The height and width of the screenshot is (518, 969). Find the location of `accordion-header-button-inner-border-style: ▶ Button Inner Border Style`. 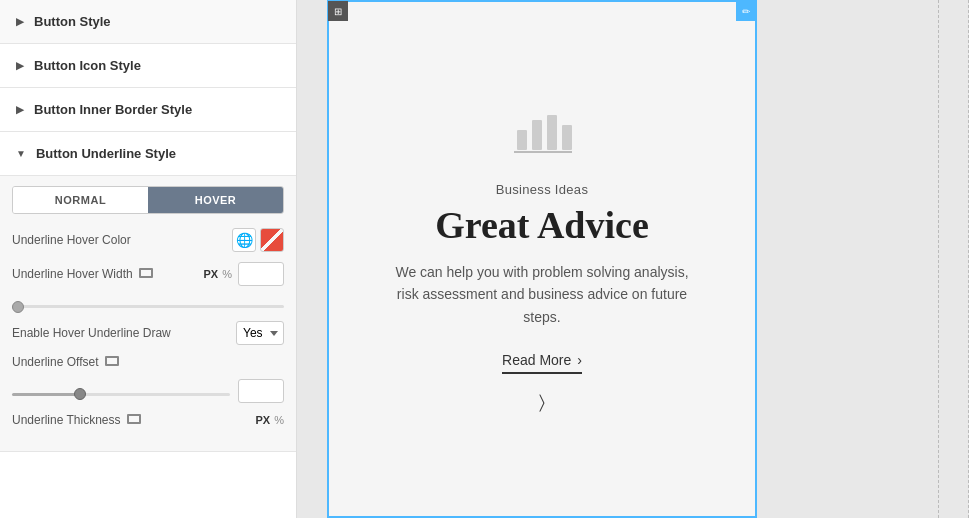

accordion-header-button-inner-border-style: ▶ Button Inner Border Style is located at coordinates (148, 110).